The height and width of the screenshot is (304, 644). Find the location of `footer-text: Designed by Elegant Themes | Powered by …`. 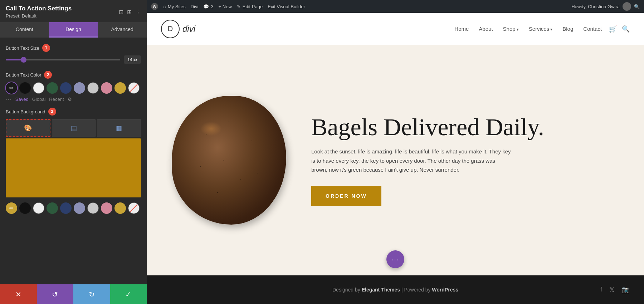

footer-text: Designed by Elegant Themes | Powered by … is located at coordinates (395, 290).